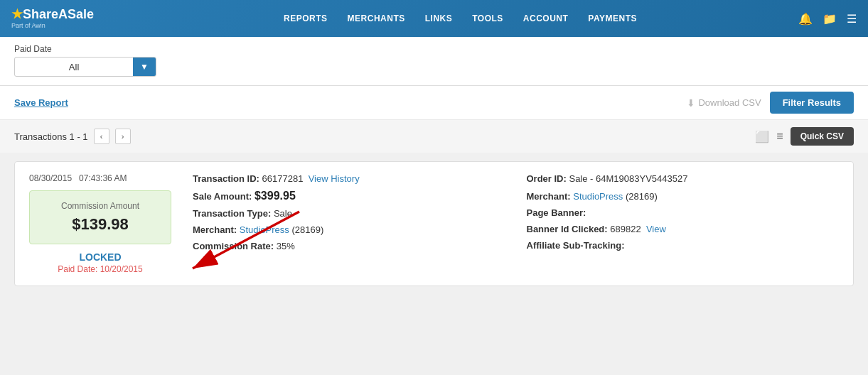 This screenshot has height=375, width=868. Describe the element at coordinates (805, 18) in the screenshot. I see `bell-icon: 🔔` at that location.